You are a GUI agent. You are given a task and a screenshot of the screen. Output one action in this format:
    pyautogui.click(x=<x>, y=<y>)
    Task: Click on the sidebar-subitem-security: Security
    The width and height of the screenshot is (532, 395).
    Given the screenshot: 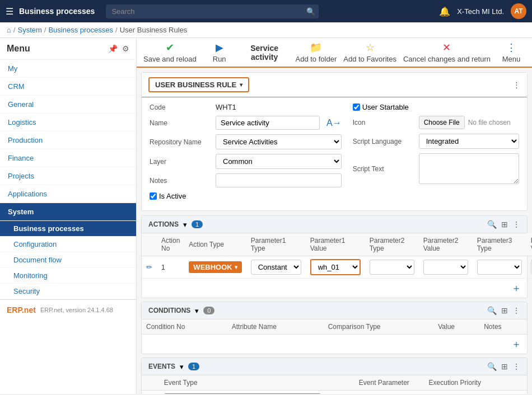 What is the action you would take?
    pyautogui.click(x=68, y=291)
    